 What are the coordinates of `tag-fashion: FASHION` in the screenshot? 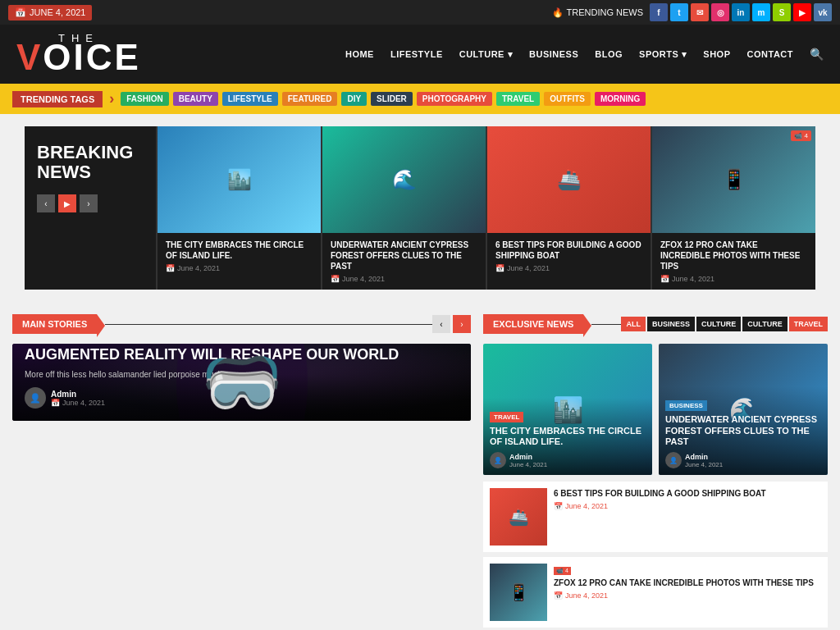 It's located at (144, 98).